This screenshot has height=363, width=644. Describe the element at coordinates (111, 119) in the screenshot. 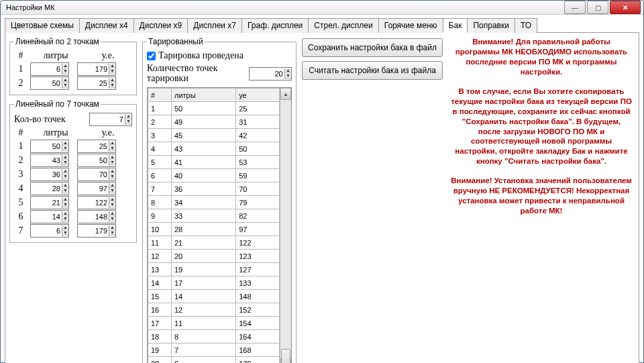

I see `points-count-spinner: ▲▼` at that location.